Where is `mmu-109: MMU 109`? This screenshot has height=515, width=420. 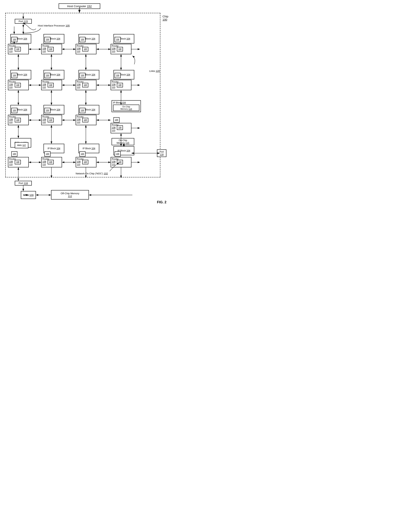
mmu-109: MMU 109 is located at coordinates (29, 195).